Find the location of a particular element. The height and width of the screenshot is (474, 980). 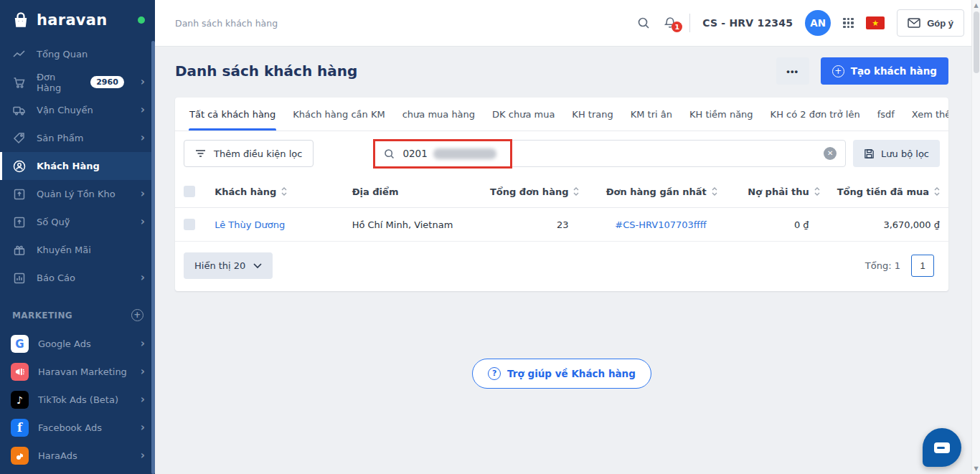

help-button: ? Trợ giúp về Khách hàng is located at coordinates (562, 374).